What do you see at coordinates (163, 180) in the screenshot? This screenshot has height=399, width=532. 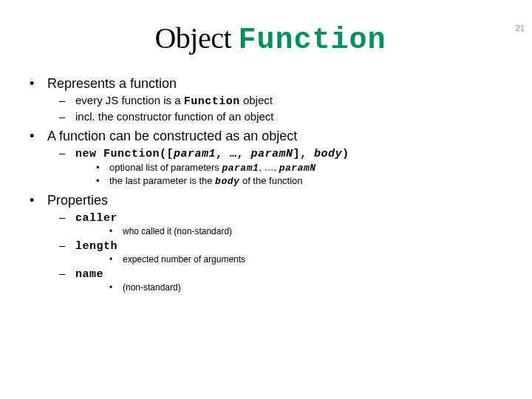 I see `text: the last parameter is the` at bounding box center [163, 180].